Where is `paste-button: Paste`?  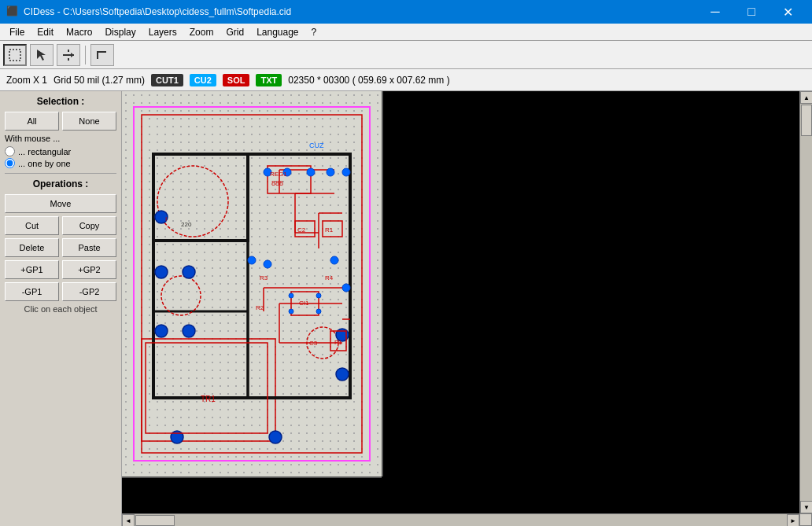 paste-button: Paste is located at coordinates (90, 248).